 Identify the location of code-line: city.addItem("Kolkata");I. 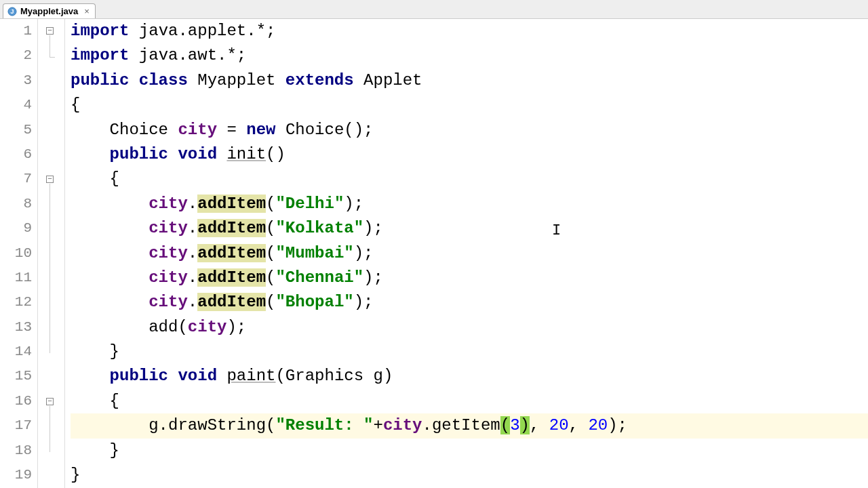
(469, 228).